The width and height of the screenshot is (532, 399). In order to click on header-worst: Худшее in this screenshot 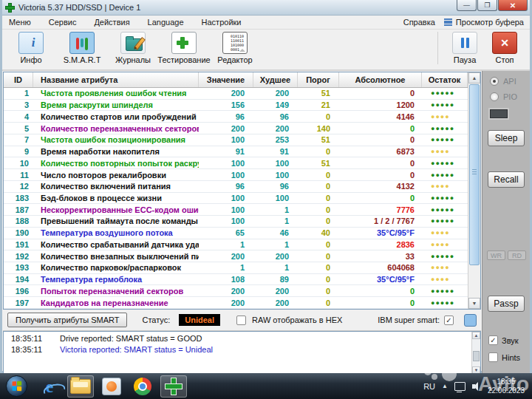, I will do `click(276, 80)`.